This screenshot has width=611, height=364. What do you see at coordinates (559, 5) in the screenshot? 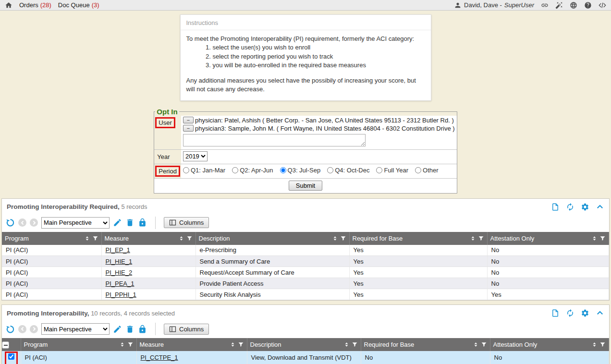
I see `wand-icon` at bounding box center [559, 5].